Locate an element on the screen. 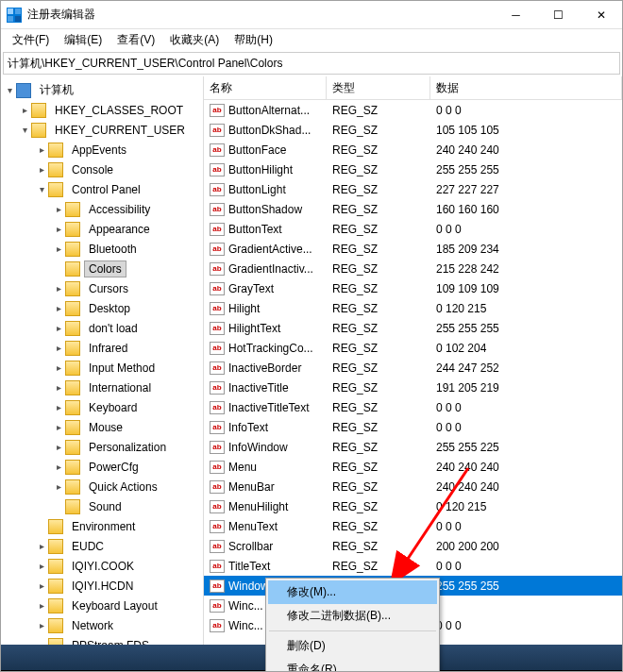 The image size is (623, 672). list-row: abMenuHilightREG_SZ0 120 215 is located at coordinates (413, 506).